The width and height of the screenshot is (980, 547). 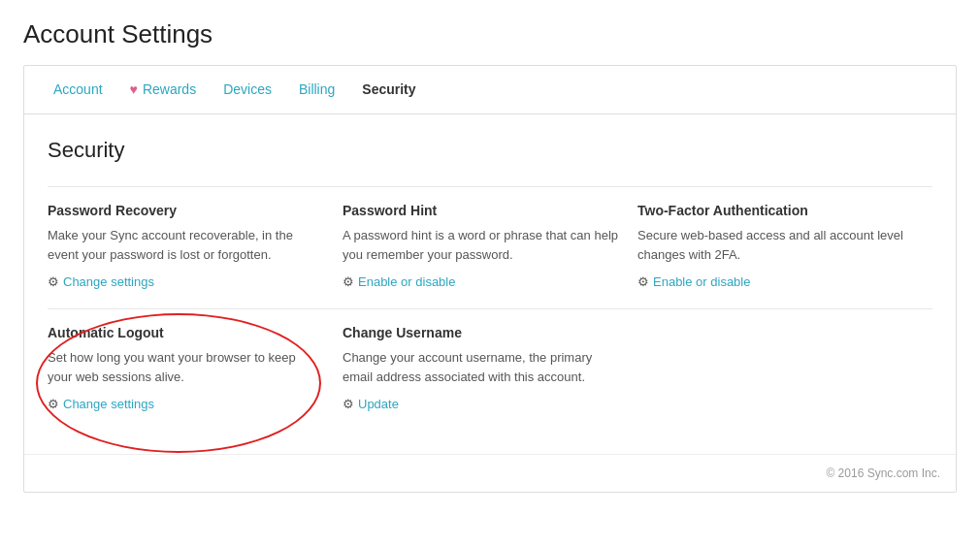 What do you see at coordinates (316, 90) in the screenshot?
I see `tab-billing: Billing` at bounding box center [316, 90].